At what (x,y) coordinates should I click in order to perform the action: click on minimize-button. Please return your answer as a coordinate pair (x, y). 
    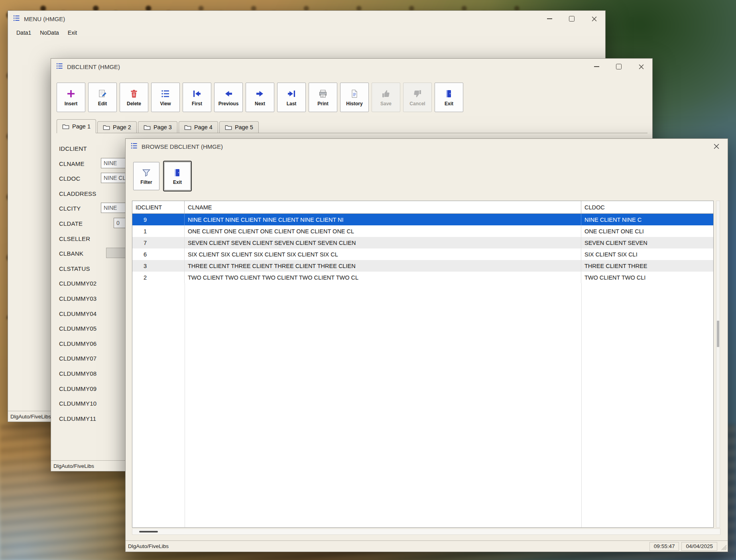
    Looking at the image, I should click on (549, 19).